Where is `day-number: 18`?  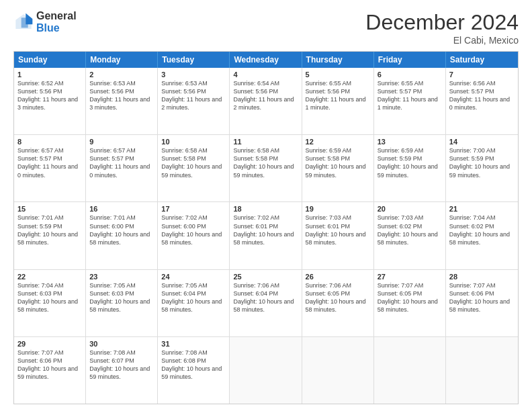
day-number: 18 is located at coordinates (265, 209).